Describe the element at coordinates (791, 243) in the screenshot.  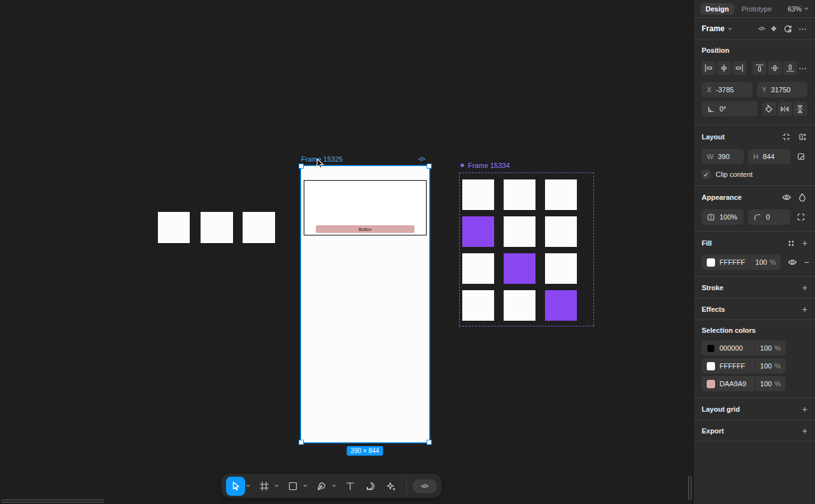
I see `styles-icon` at that location.